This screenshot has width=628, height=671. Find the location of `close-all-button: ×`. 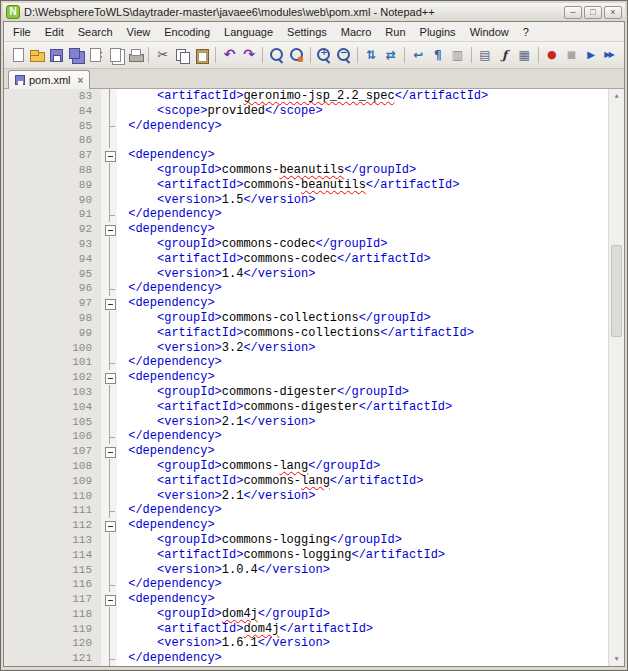

close-all-button: × is located at coordinates (116, 55).